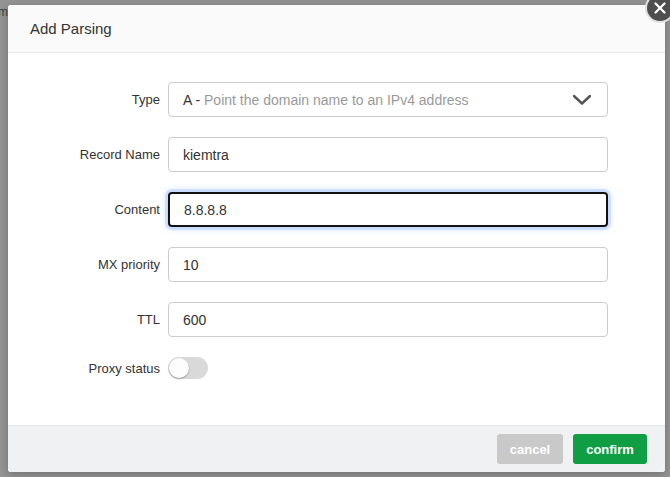 The height and width of the screenshot is (477, 670). What do you see at coordinates (530, 449) in the screenshot?
I see `cancel-button: cancel` at bounding box center [530, 449].